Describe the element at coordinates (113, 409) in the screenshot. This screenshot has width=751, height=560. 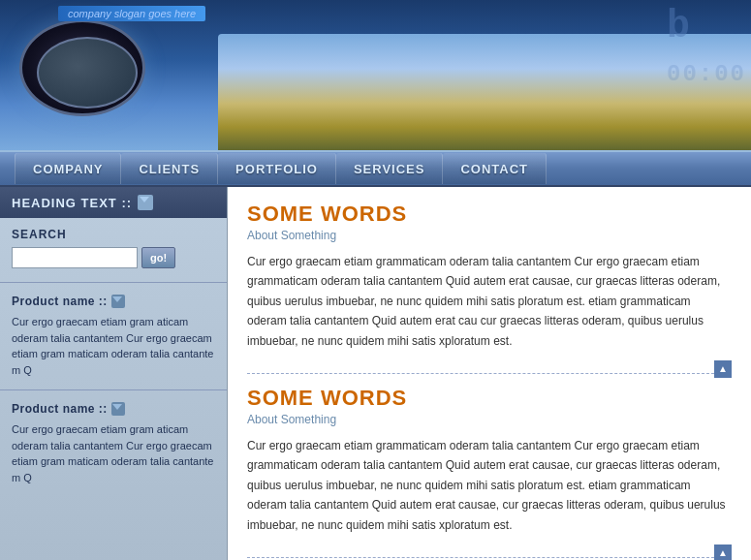
I see `product-name-2: Product name ::` at that location.